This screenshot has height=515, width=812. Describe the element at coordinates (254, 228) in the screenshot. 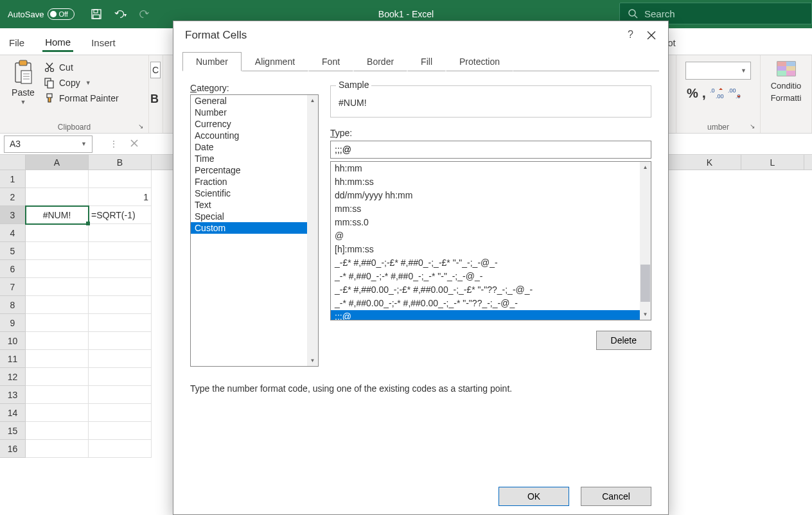

I see `category-item: Custom` at that location.